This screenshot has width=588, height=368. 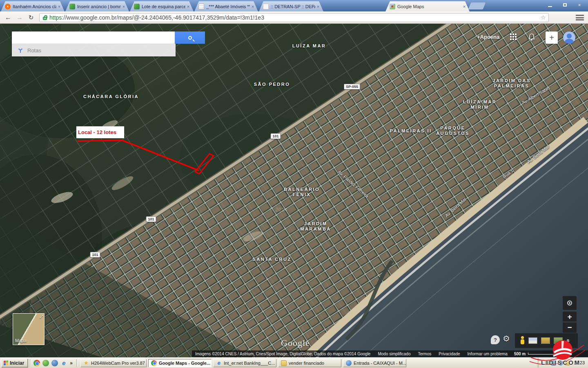 I want to click on map-view-thumbnail, so click(x=533, y=341).